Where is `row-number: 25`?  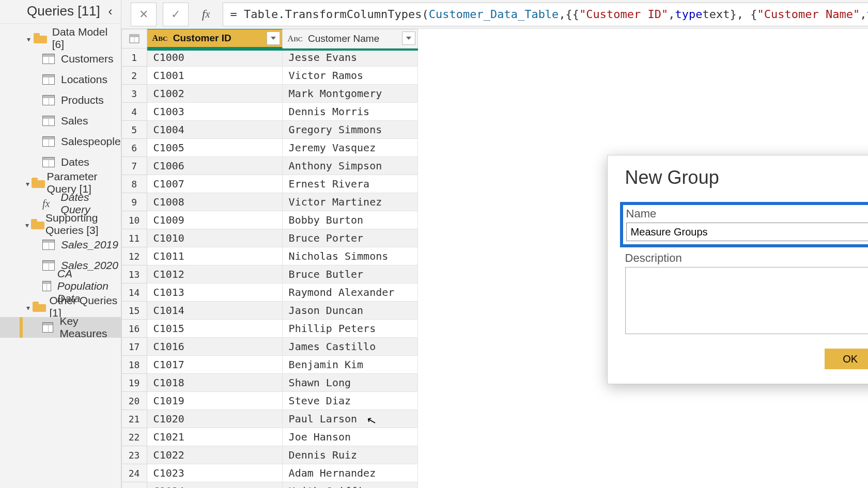 row-number: 25 is located at coordinates (134, 485).